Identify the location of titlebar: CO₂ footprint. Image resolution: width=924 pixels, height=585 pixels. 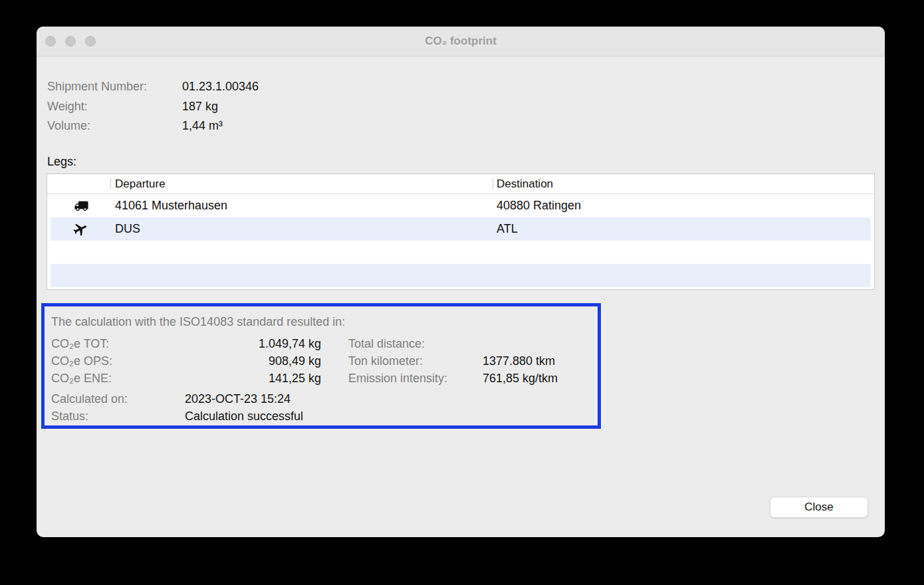
(461, 41).